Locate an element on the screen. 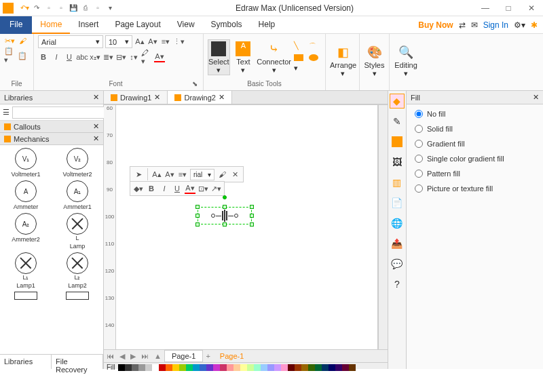  buy-now-link: Buy Now is located at coordinates (436, 25).